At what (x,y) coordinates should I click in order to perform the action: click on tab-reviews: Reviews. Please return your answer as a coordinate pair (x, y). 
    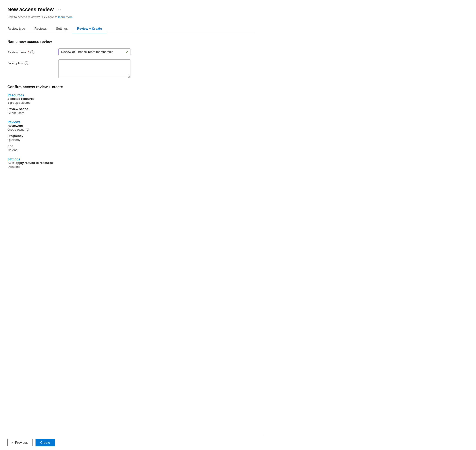
    Looking at the image, I should click on (41, 29).